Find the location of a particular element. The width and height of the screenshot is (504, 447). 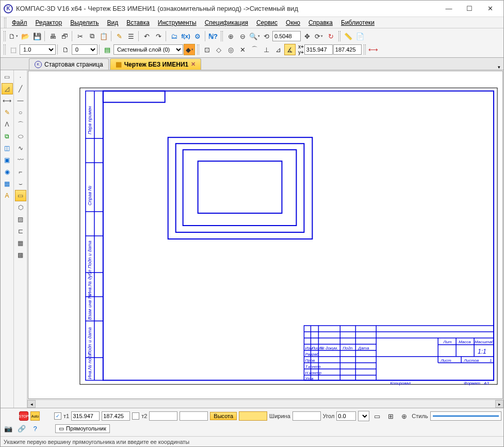

dimensions-tool: ⟷ is located at coordinates (7, 101).